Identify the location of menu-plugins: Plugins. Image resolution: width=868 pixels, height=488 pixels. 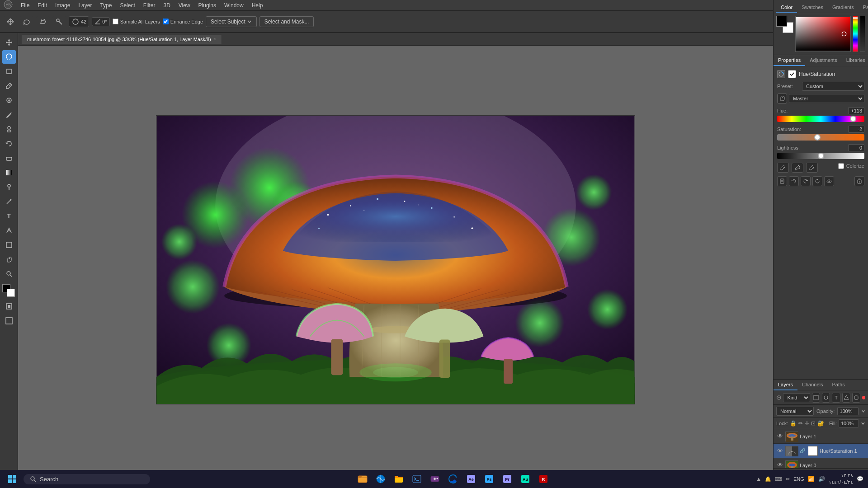
(207, 5).